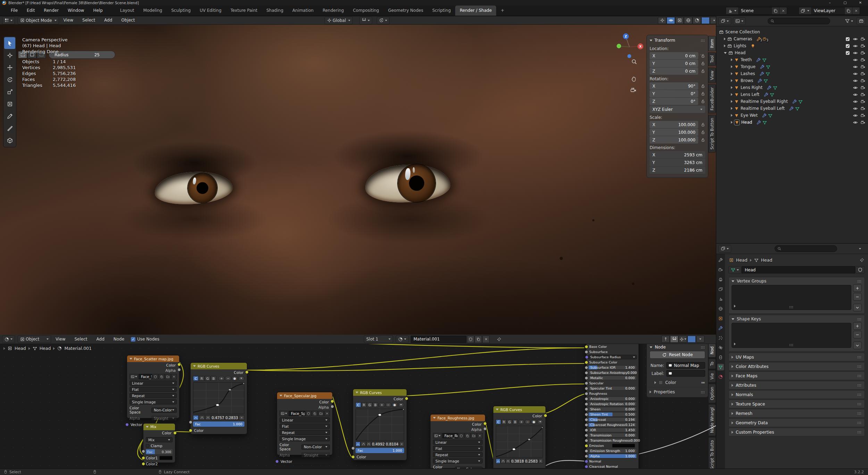 This screenshot has height=475, width=868. I want to click on outliner-display-mode, so click(725, 21).